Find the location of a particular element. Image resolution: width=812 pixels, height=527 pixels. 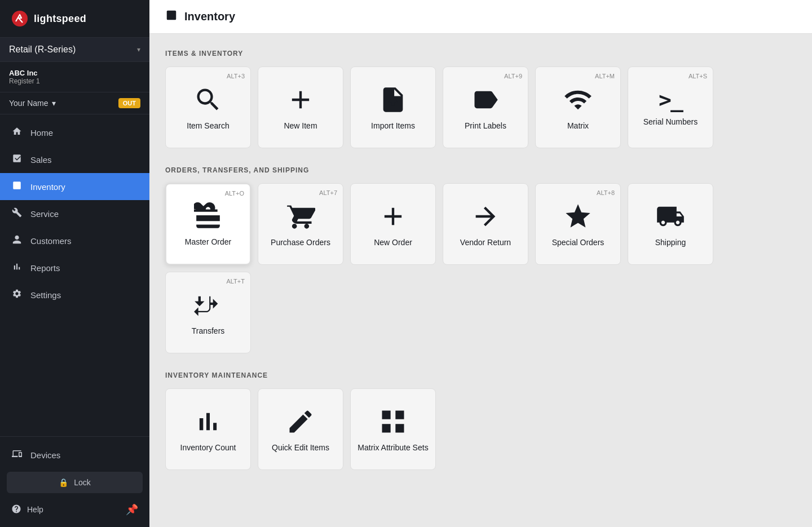

help-label: Help is located at coordinates (35, 510).